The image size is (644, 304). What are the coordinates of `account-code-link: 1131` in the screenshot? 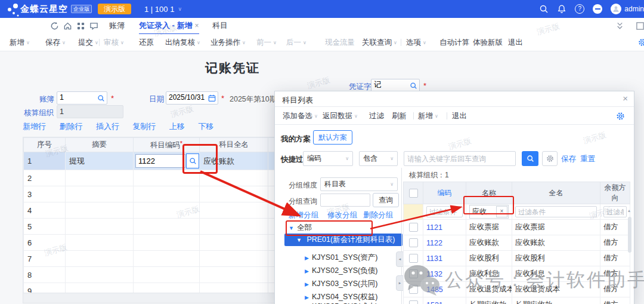 It's located at (445, 259).